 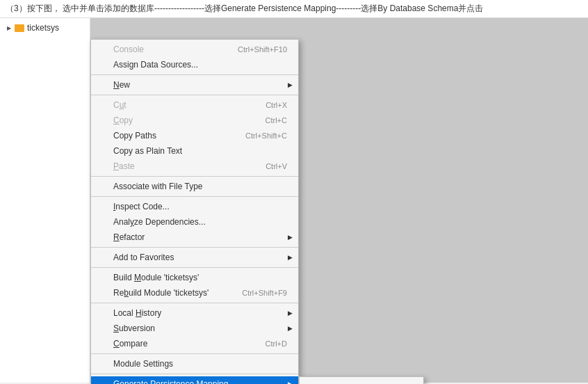 I want to click on paste-label: Paste, so click(x=124, y=166).